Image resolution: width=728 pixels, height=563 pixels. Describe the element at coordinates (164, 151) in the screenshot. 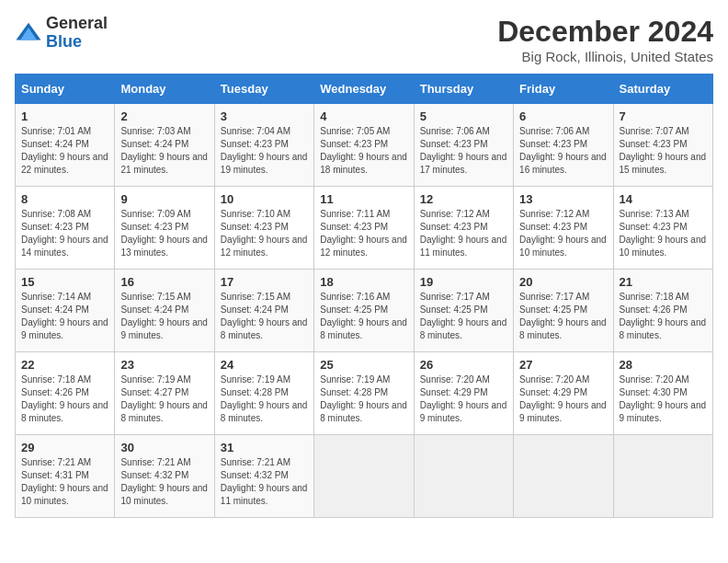

I see `day-detail: Sunrise: 7:03 AMSunset: 4:24 PMDaylight:…` at that location.